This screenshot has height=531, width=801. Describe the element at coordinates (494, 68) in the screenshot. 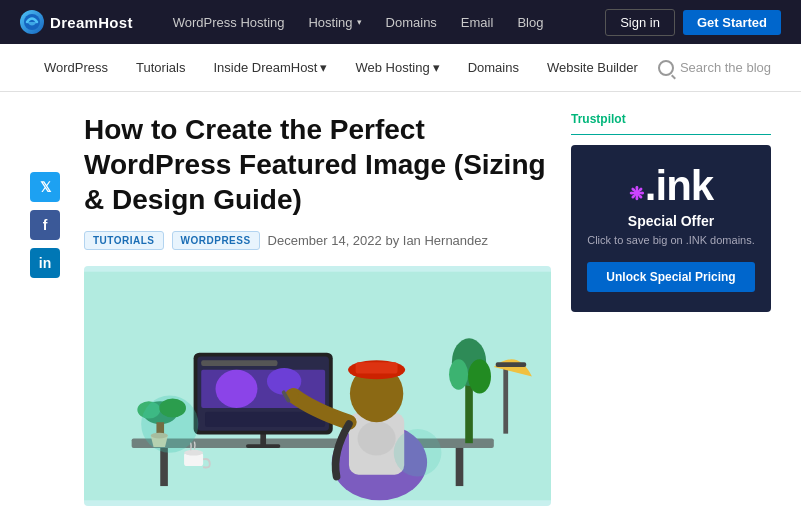

I see `sec-nav-domains: Domains` at that location.